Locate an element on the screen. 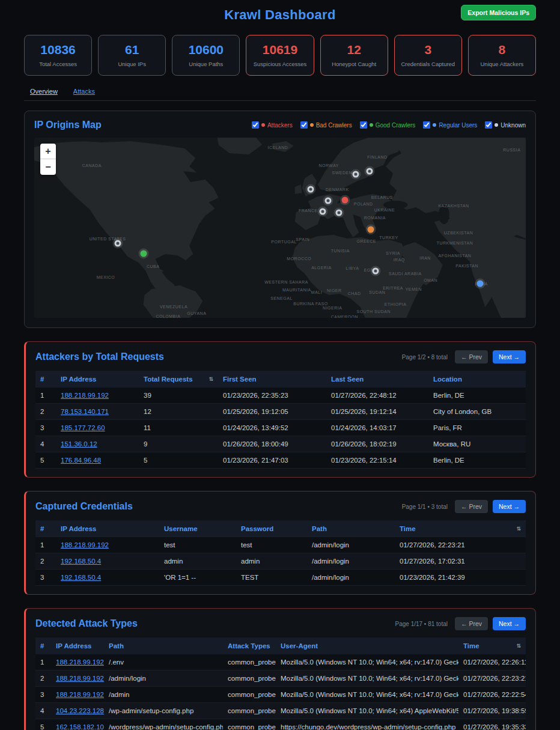 This screenshot has width=560, height=730. attackers-next-button: Next → is located at coordinates (510, 357).